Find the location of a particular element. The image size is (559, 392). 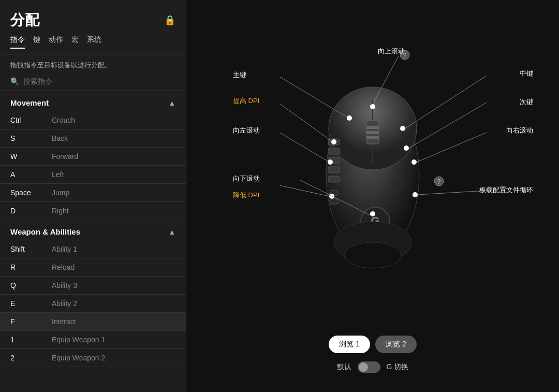

command-row: E Ability 2 is located at coordinates (93, 303).